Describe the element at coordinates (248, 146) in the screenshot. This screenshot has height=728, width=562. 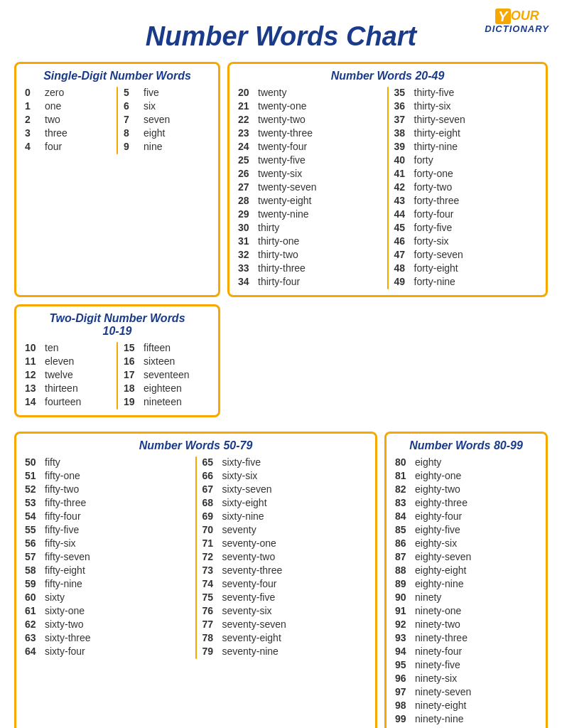
I see `number-label: 24` at that location.